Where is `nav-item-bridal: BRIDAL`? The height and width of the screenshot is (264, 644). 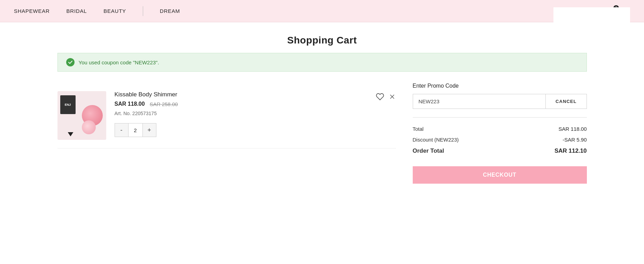 nav-item-bridal: BRIDAL is located at coordinates (77, 11).